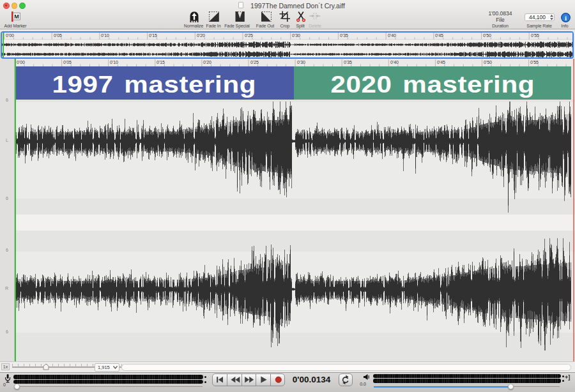  What do you see at coordinates (17, 17) in the screenshot?
I see `svg-text: M` at bounding box center [17, 17].